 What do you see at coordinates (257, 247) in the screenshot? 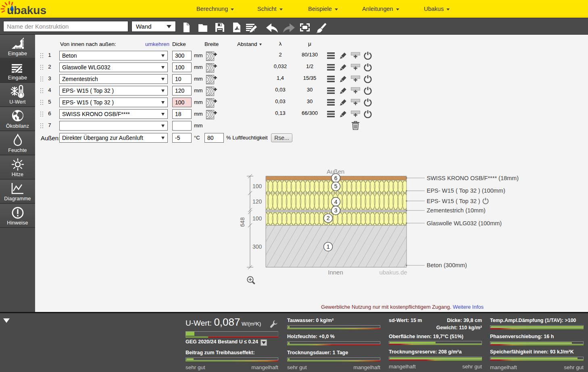
I see `svg-text: 300` at bounding box center [257, 247].